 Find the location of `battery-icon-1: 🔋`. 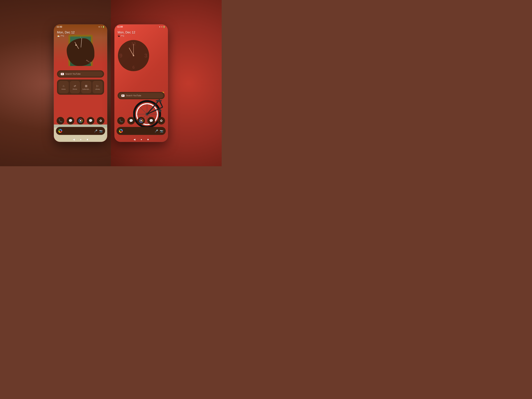

battery-icon-1: 🔋 is located at coordinates (103, 27).